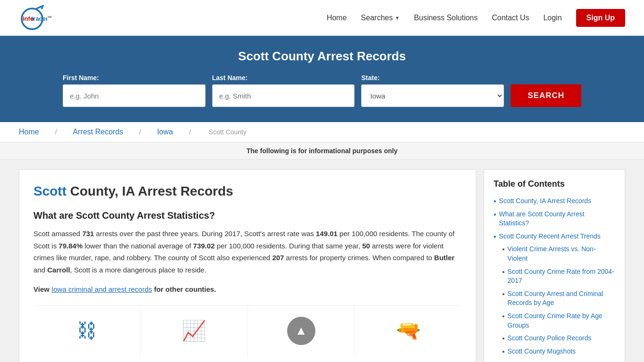 This screenshot has height=362, width=644. What do you see at coordinates (87, 331) in the screenshot?
I see `icon-handcuffs: ⛓` at bounding box center [87, 331].